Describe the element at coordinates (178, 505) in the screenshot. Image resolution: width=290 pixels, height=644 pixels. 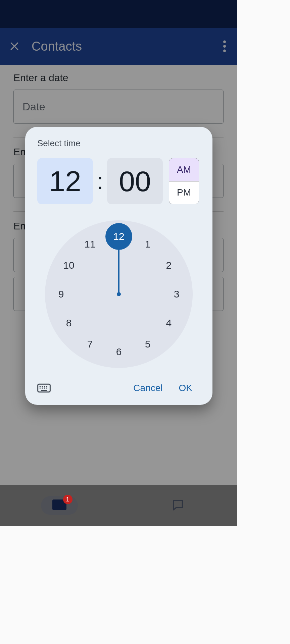
I see `chat-icon` at that location.